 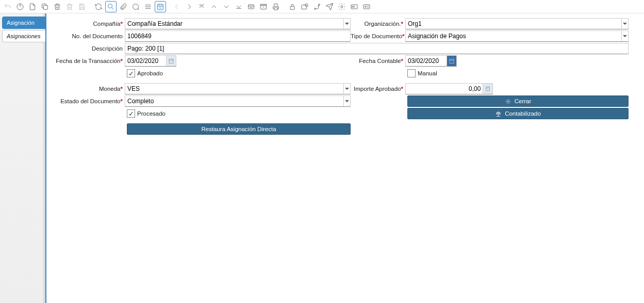 I want to click on print-icon, so click(x=276, y=7).